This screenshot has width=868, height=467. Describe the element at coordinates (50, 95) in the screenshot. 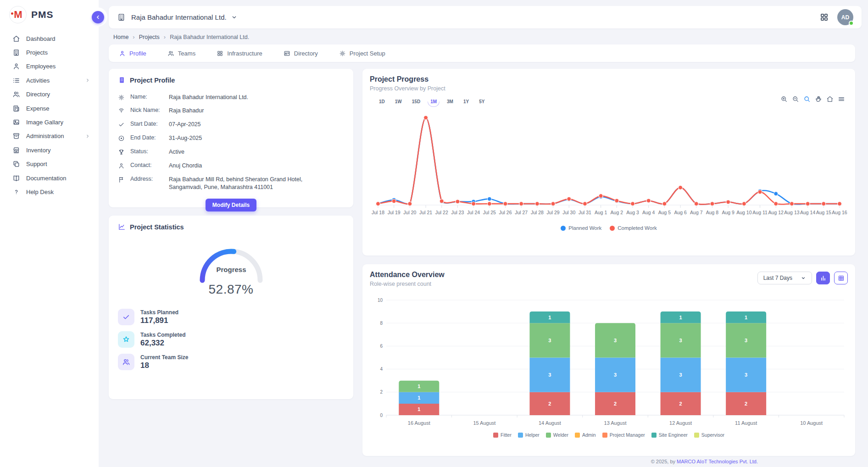

I see `sidebar-item-directory: Directory` at that location.